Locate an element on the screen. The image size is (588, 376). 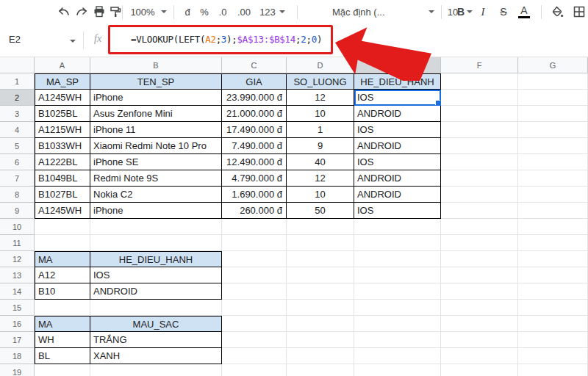
cell-G4 is located at coordinates (553, 130).